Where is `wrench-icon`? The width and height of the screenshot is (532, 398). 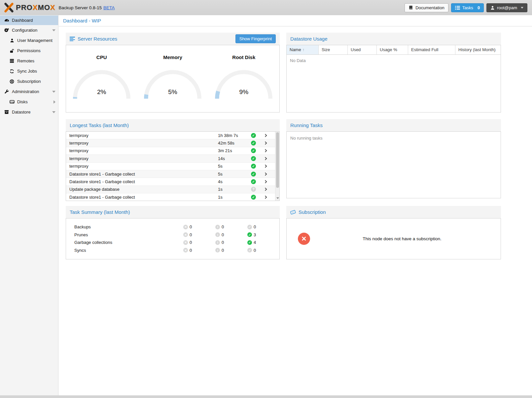
wrench-icon is located at coordinates (7, 92).